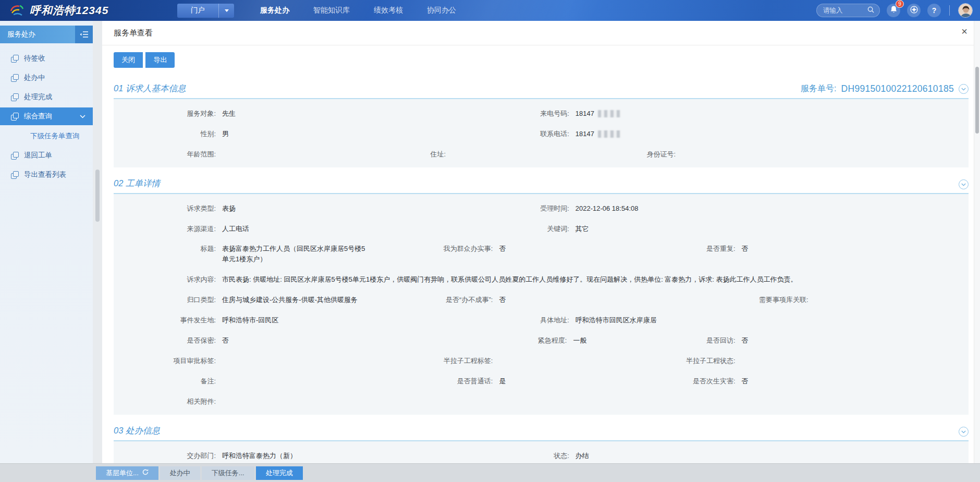  I want to click on field-label: 来源渠道:, so click(169, 229).